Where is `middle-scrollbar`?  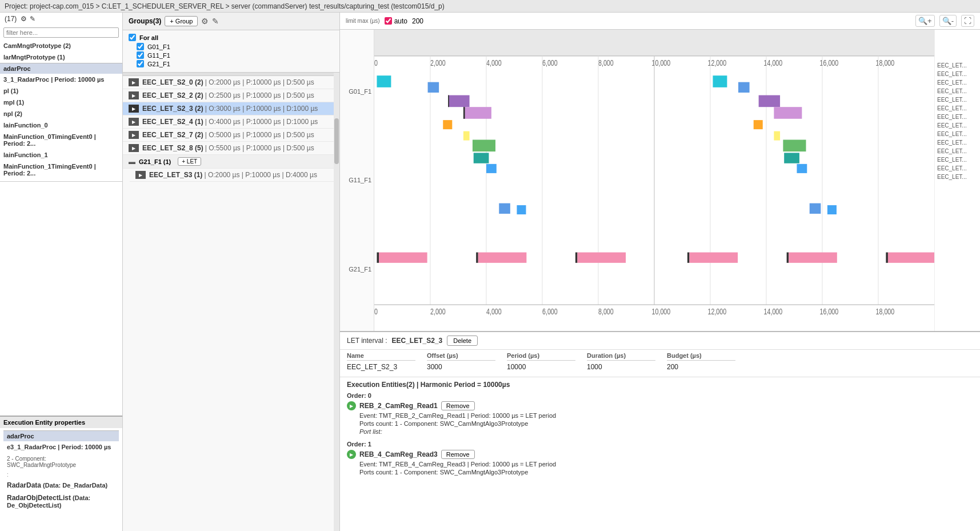 middle-scrollbar is located at coordinates (337, 302).